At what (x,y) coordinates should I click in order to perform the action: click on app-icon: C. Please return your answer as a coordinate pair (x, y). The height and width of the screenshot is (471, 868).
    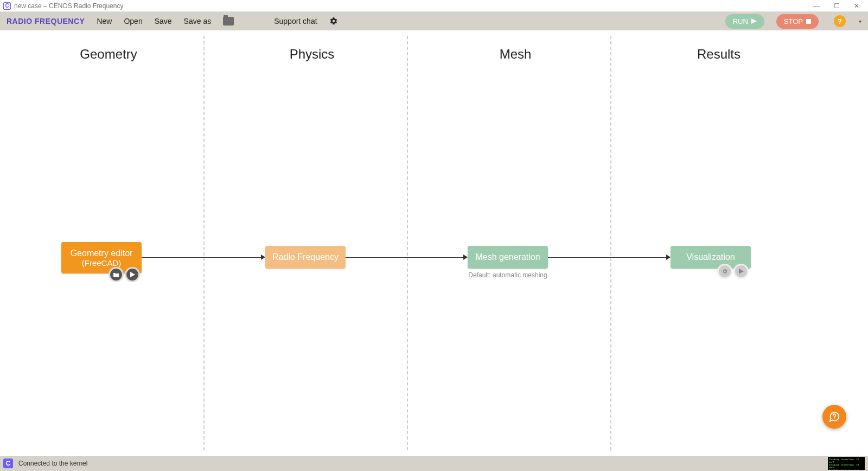
    Looking at the image, I should click on (7, 6).